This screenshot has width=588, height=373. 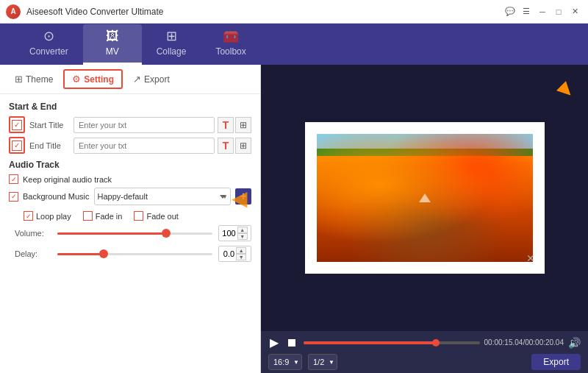 What do you see at coordinates (68, 180) in the screenshot?
I see `keep-original-label: Keep original audio track` at bounding box center [68, 180].